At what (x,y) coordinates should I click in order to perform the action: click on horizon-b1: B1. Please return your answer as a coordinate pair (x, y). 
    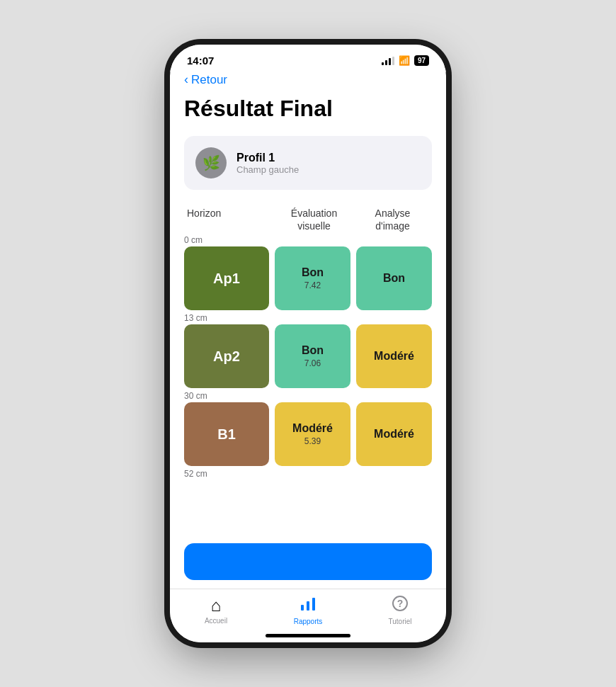
    Looking at the image, I should click on (227, 434).